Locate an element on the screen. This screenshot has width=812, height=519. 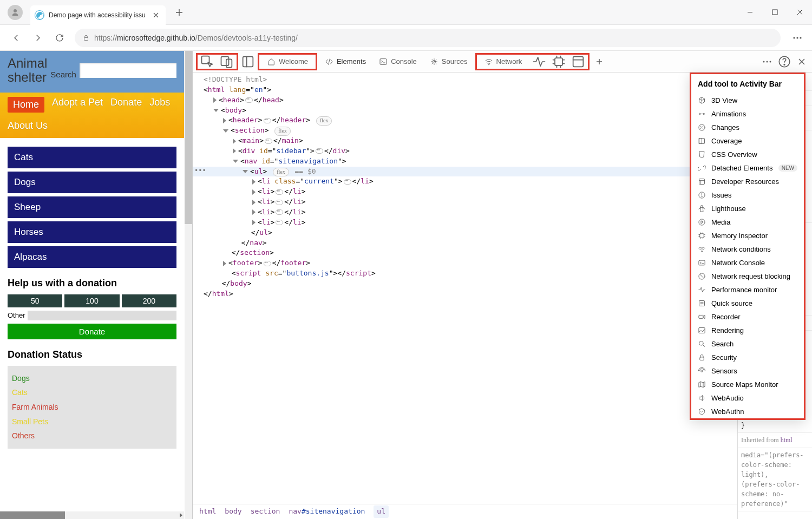
tab-network: Network is located at coordinates (503, 62).